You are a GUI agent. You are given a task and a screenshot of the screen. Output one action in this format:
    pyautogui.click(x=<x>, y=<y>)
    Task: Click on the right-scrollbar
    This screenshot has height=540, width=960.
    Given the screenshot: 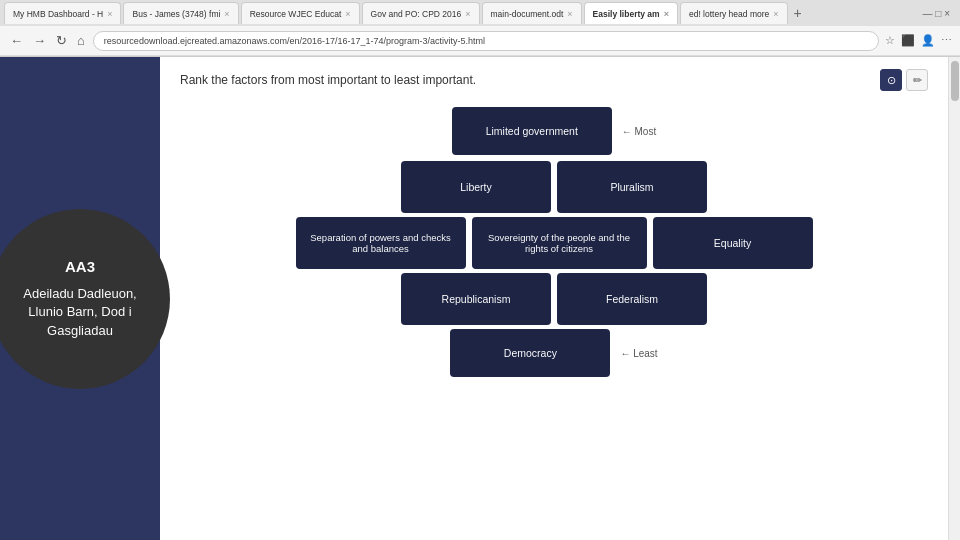 What is the action you would take?
    pyautogui.click(x=954, y=298)
    